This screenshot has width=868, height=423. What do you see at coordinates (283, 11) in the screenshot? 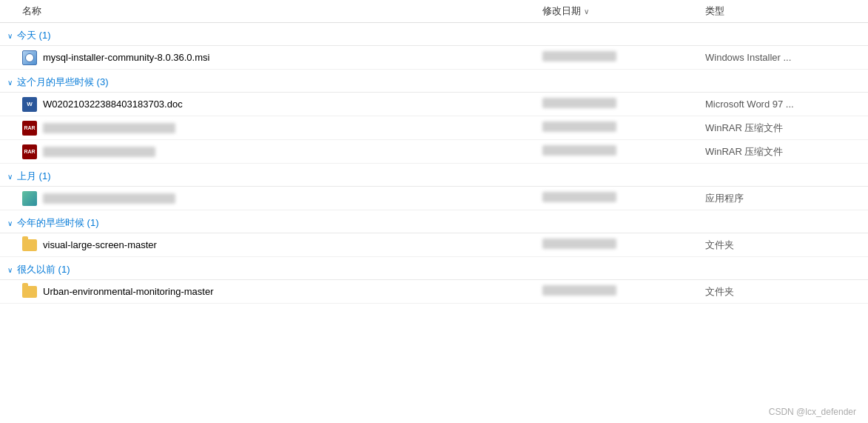
I see `header-name: 名称` at bounding box center [283, 11].